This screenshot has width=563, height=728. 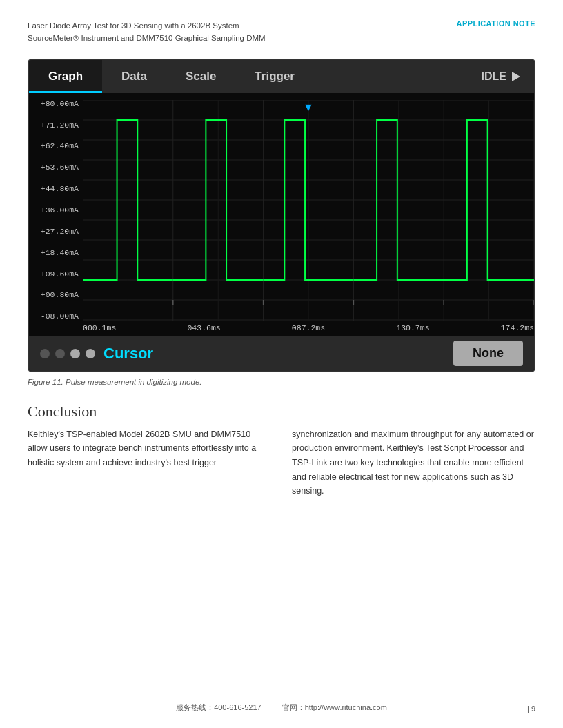 What do you see at coordinates (501, 77) in the screenshot?
I see `idle-indicator: IDLE` at bounding box center [501, 77].